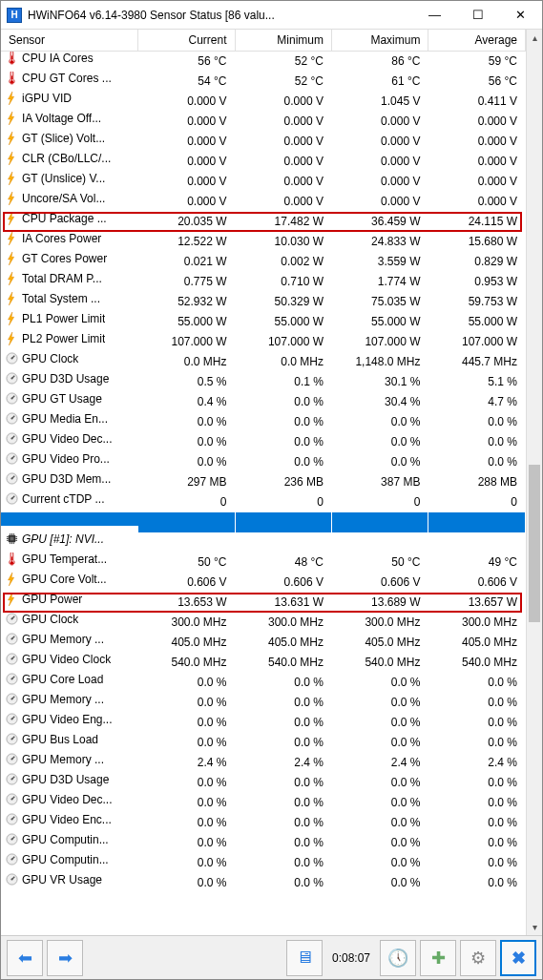 This screenshot has height=980, width=543. What do you see at coordinates (187, 40) in the screenshot?
I see `col-current: Current` at bounding box center [187, 40].